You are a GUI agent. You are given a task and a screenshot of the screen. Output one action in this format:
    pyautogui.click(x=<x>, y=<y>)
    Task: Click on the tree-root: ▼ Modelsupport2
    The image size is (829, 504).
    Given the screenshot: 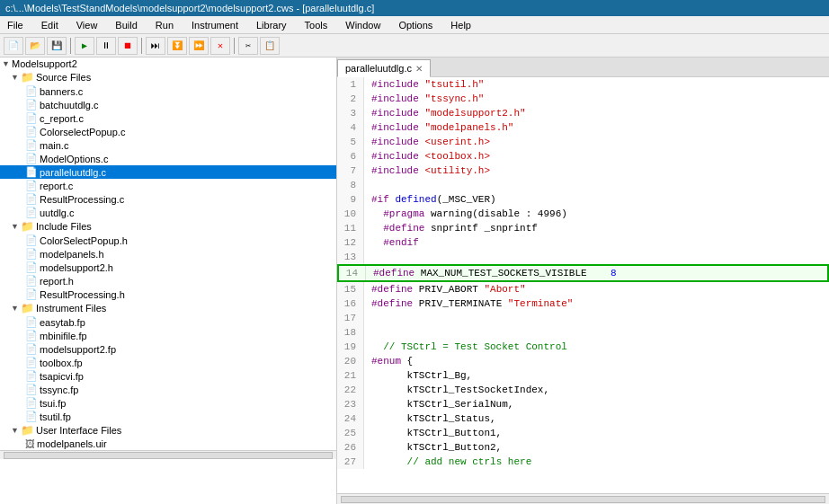 What is the action you would take?
    pyautogui.click(x=168, y=64)
    